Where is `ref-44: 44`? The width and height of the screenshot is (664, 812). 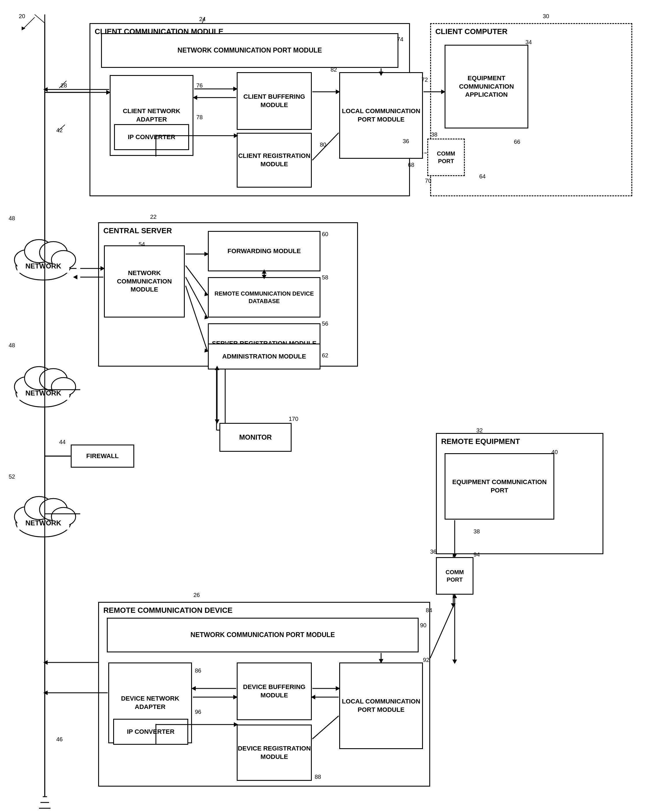
ref-44: 44 is located at coordinates (62, 442).